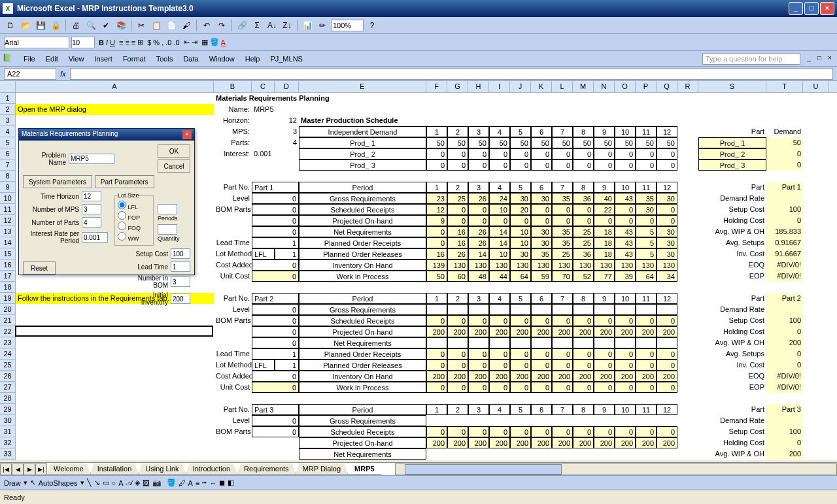 The width and height of the screenshot is (837, 504). I want to click on new-icon: 🗋, so click(10, 25).